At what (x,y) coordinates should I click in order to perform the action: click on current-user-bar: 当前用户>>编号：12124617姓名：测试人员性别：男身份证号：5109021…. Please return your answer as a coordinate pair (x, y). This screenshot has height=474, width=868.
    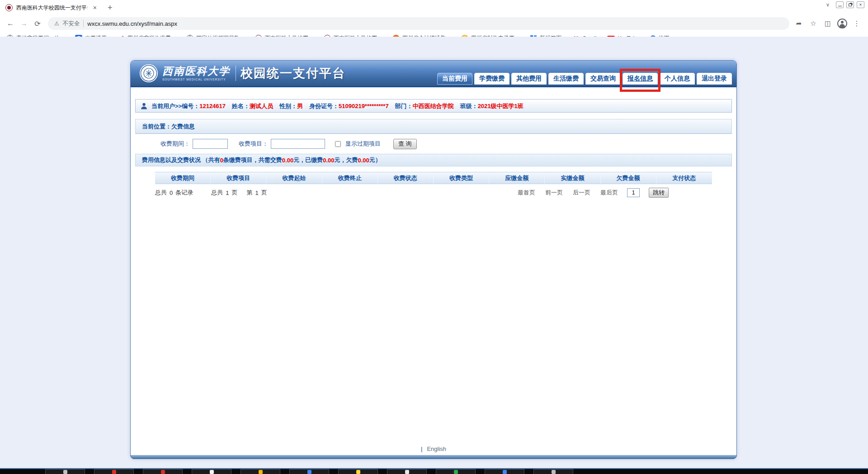
    Looking at the image, I should click on (434, 106).